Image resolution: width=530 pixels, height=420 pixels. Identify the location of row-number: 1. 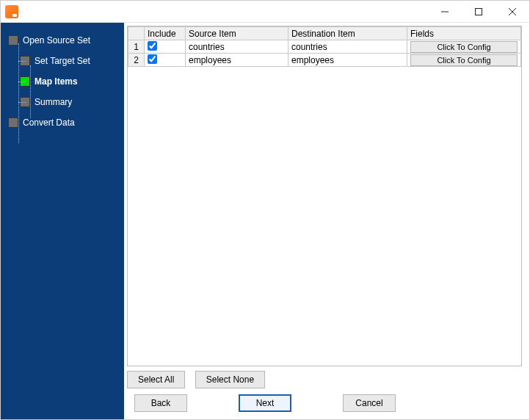
(137, 47).